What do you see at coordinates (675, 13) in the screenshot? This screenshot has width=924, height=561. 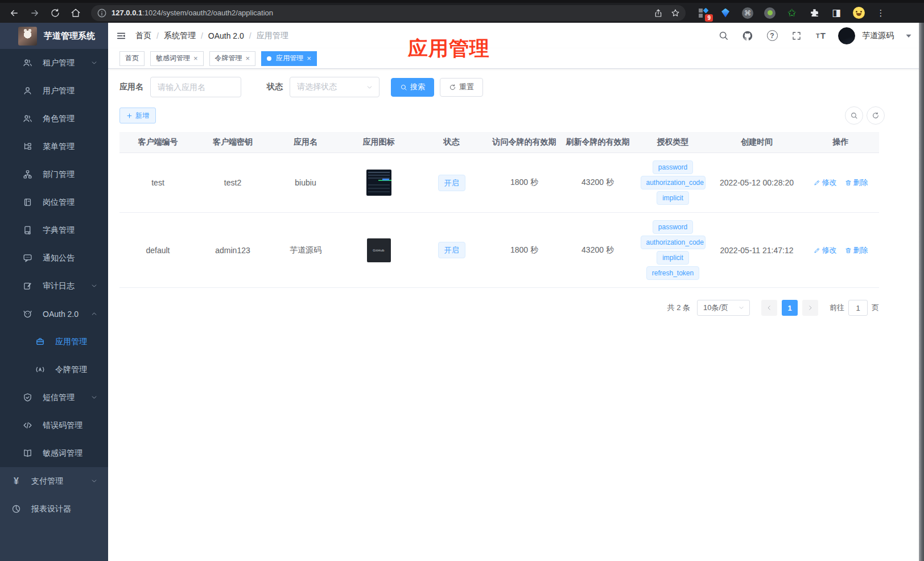 I see `star-bookmark-icon` at bounding box center [675, 13].